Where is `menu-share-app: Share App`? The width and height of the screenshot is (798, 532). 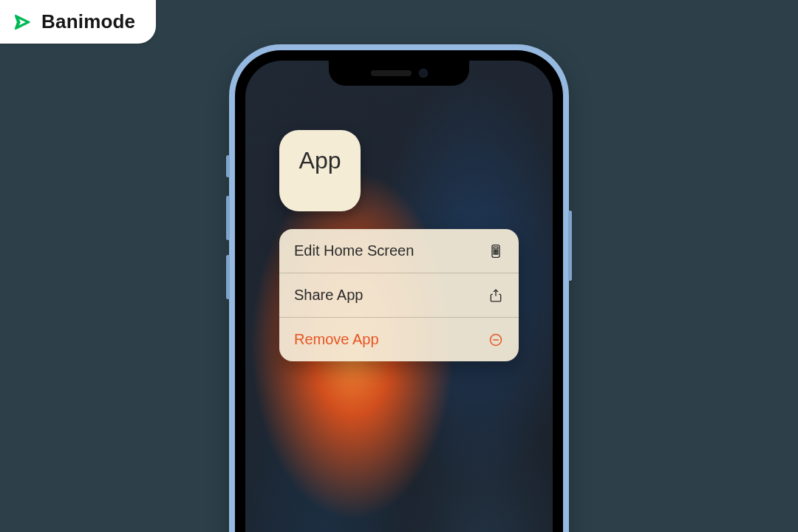
menu-share-app: Share App is located at coordinates (399, 295).